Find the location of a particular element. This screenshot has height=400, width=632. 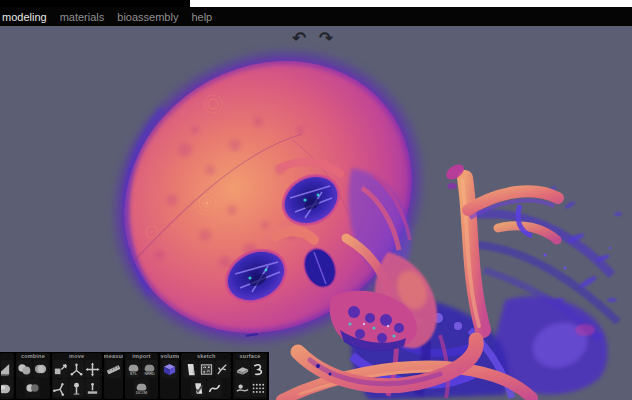

sketch-page-icon is located at coordinates (190, 370).